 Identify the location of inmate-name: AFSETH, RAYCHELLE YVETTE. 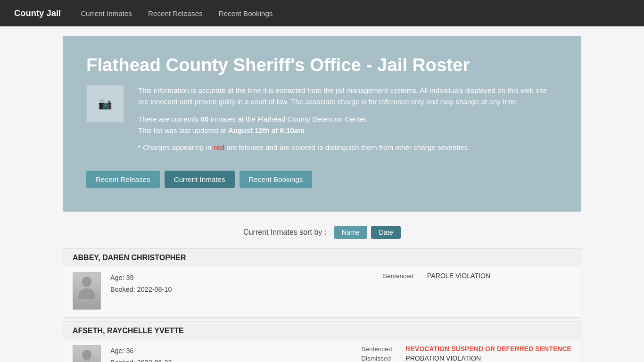
(322, 331).